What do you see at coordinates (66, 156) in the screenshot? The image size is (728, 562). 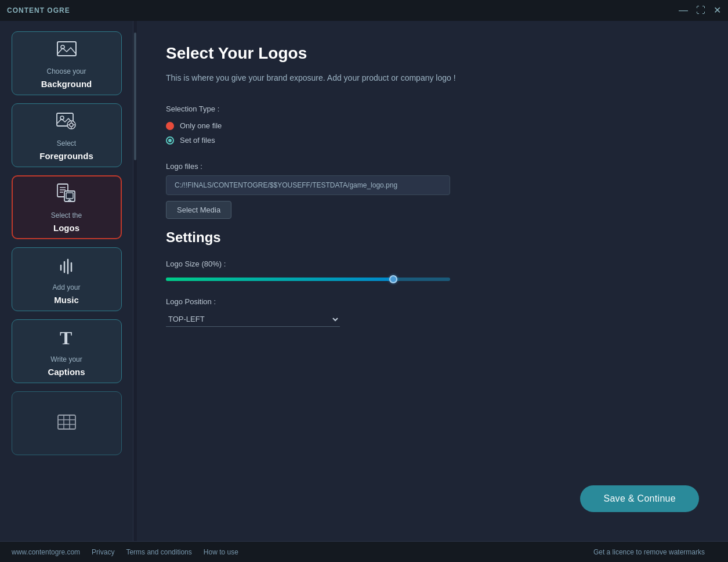 I see `sidebar-item-foregrounds-bottom-label: Foregrounds` at bounding box center [66, 156].